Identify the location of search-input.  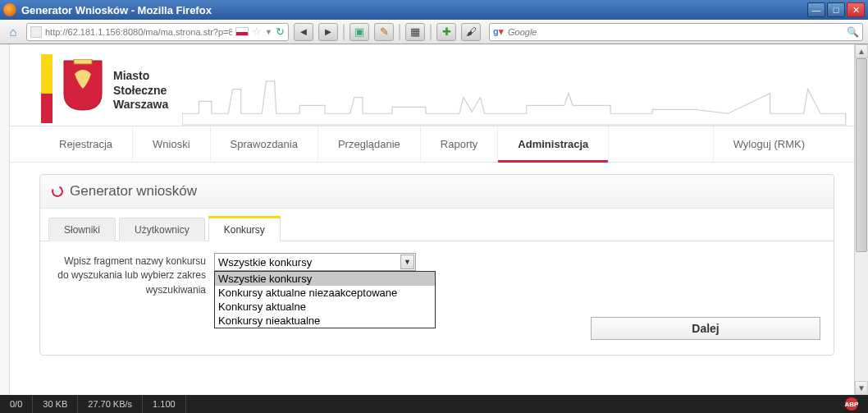
(676, 32).